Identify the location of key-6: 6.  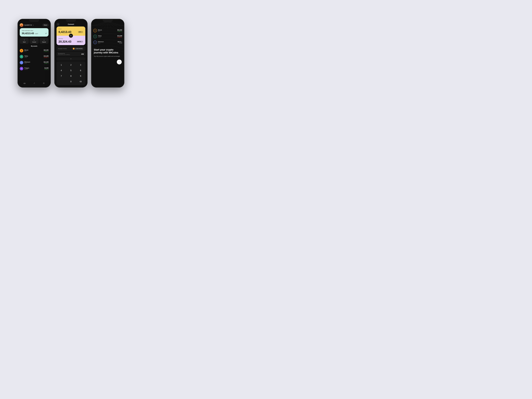
(81, 70).